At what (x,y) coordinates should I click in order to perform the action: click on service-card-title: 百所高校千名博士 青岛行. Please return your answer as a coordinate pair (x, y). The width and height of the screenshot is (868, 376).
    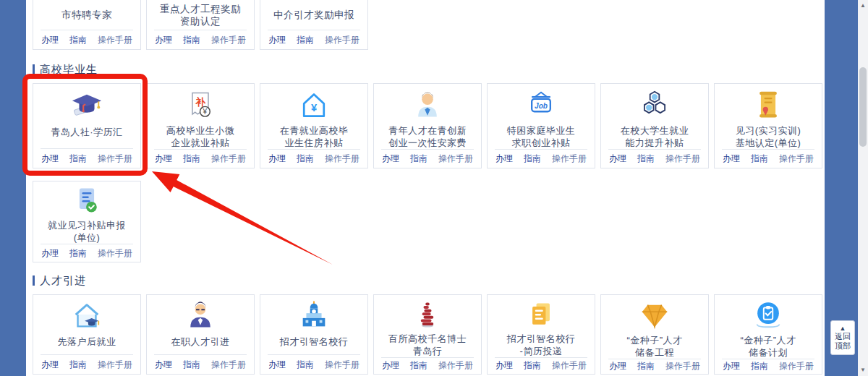
    Looking at the image, I should click on (427, 345).